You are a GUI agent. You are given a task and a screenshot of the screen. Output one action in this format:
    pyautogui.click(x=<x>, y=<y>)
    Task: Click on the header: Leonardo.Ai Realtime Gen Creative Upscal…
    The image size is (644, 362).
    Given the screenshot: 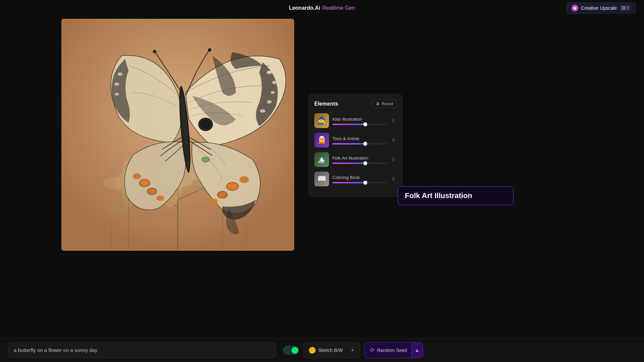 What is the action you would take?
    pyautogui.click(x=322, y=8)
    